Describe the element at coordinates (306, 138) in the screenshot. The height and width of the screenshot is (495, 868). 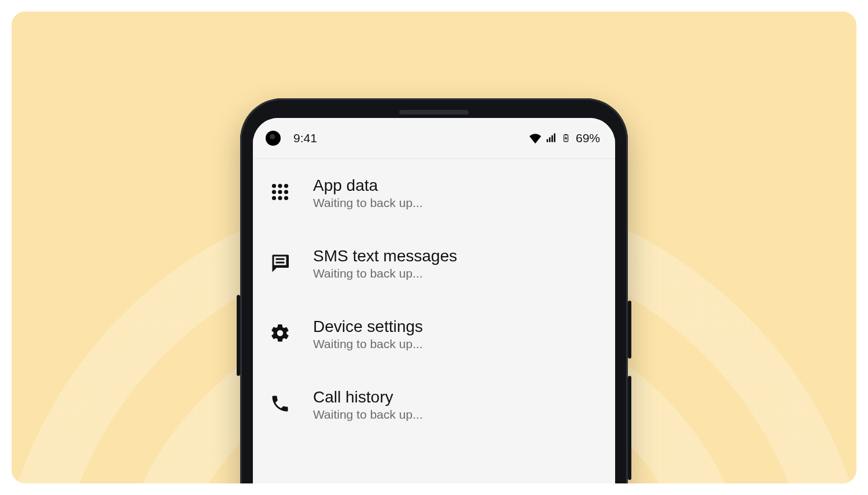
I see `status-time: 9:41` at that location.